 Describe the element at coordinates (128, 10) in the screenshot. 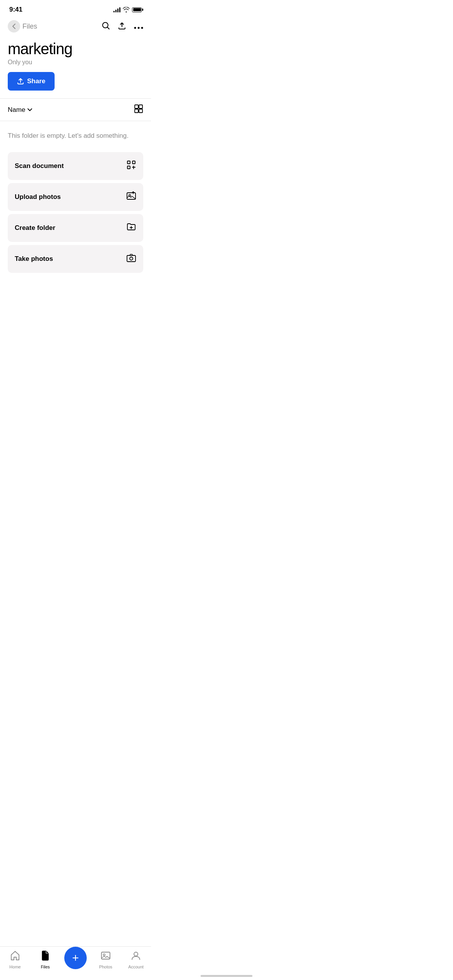

I see `status-icons` at that location.